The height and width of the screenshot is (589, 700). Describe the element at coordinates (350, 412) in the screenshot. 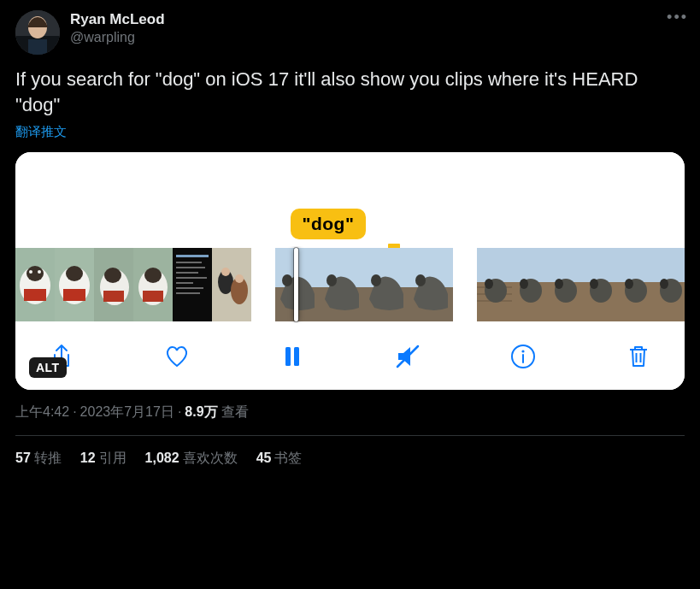

I see `tweet-meta: 上午4:42·2023年7月17日·8.9万 查看` at that location.